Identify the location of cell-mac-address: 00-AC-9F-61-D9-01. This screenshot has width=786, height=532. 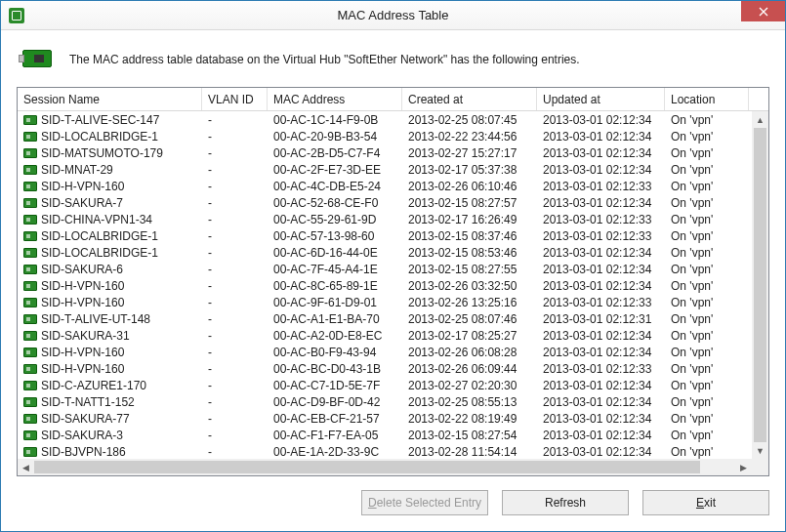
(335, 303).